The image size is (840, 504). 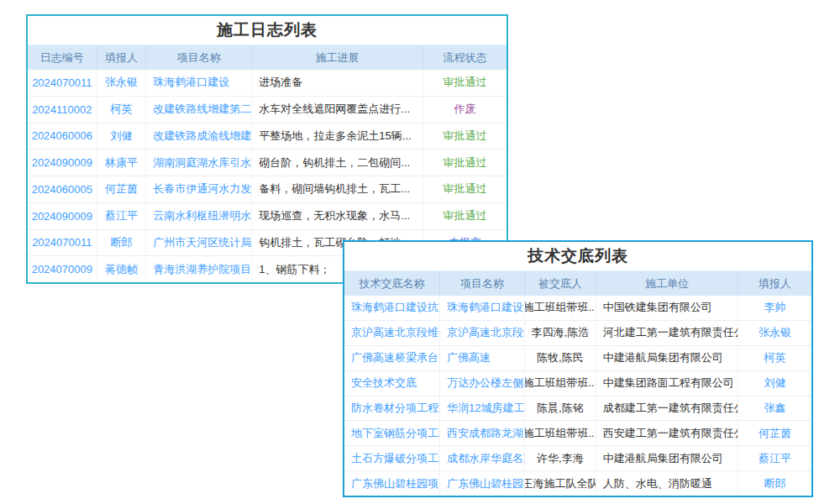 What do you see at coordinates (267, 190) in the screenshot?
I see `table-row: 2024060005何芷茵长春市伊通河水力发电厂...备料，砌间墙钩机排土，瓦工…` at bounding box center [267, 190].